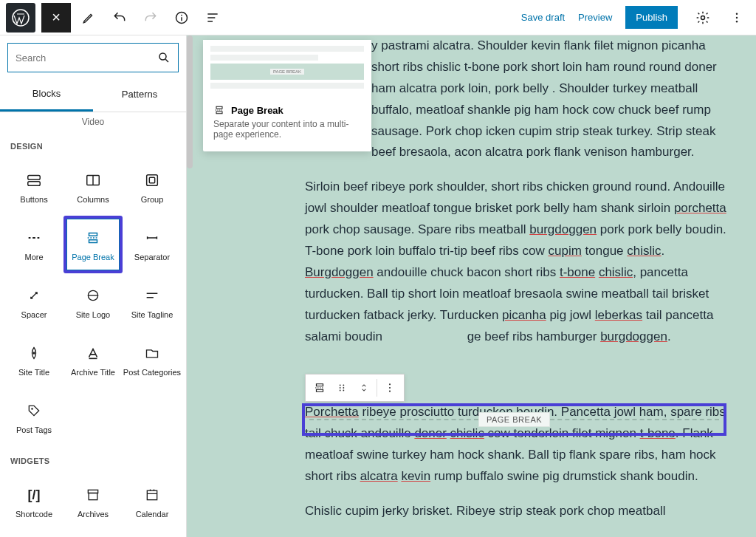 This screenshot has height=537, width=756. Describe the element at coordinates (190, 102) in the screenshot. I see `scrollbar` at that location.